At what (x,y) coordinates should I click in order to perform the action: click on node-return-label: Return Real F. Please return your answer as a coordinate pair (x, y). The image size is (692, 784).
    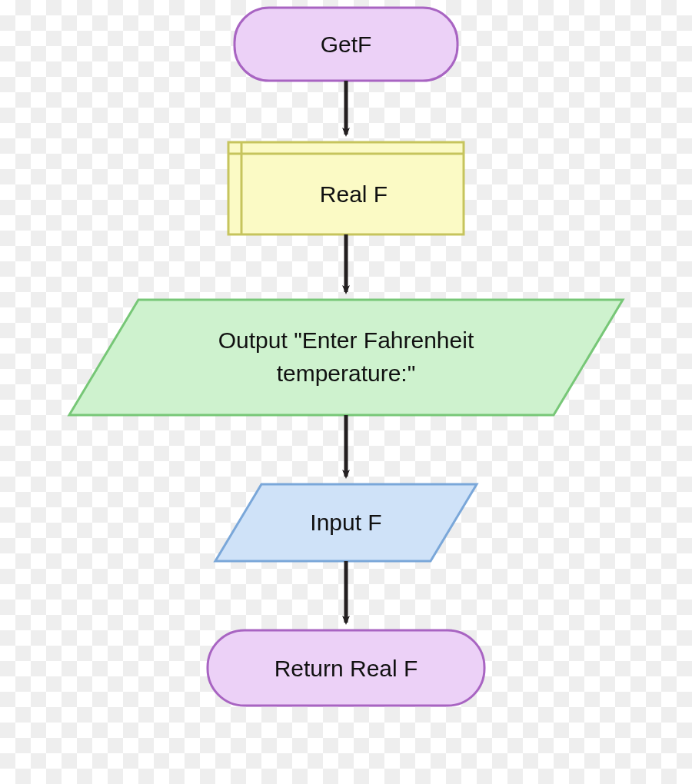
    Looking at the image, I should click on (346, 669).